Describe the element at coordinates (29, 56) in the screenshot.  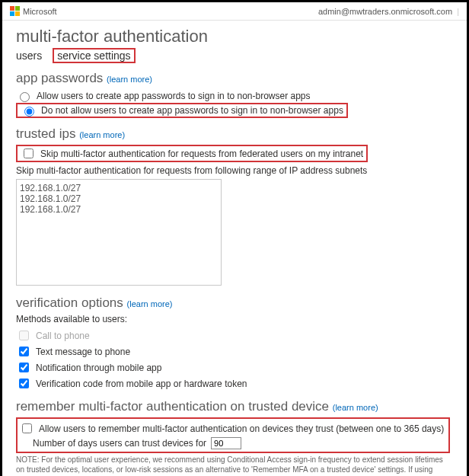
I see `tab-users: users` at that location.